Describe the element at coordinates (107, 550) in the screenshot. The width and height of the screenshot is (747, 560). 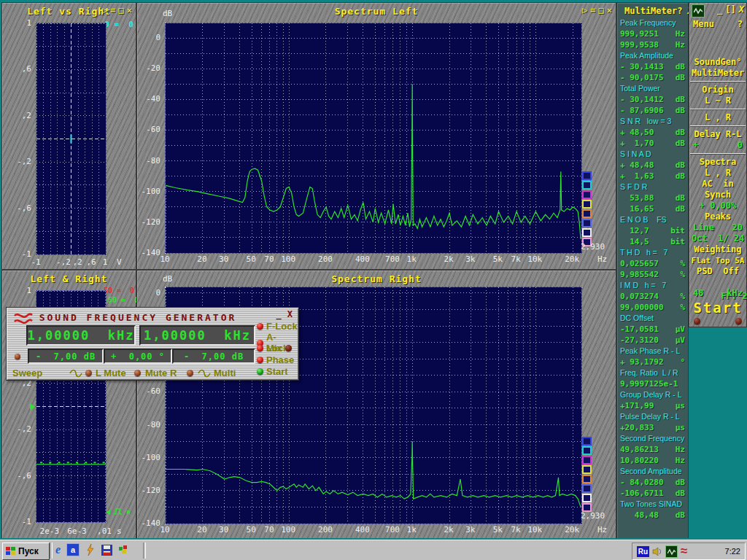
I see `floppy-icon` at that location.